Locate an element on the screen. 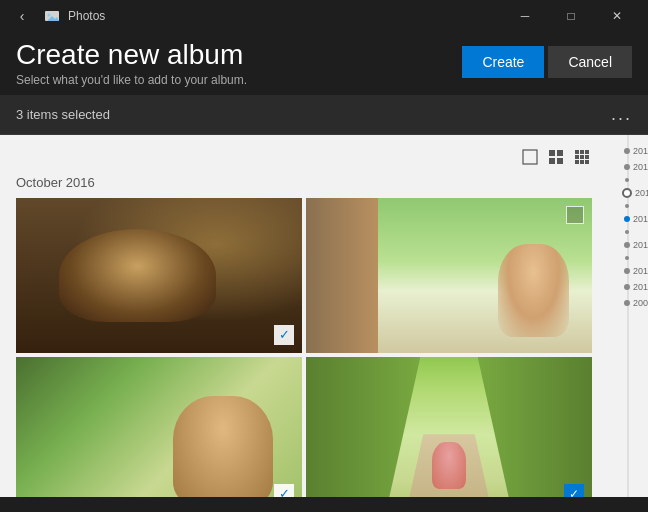 The height and width of the screenshot is (512, 648). toolbar: 3 items selected ... is located at coordinates (324, 115).